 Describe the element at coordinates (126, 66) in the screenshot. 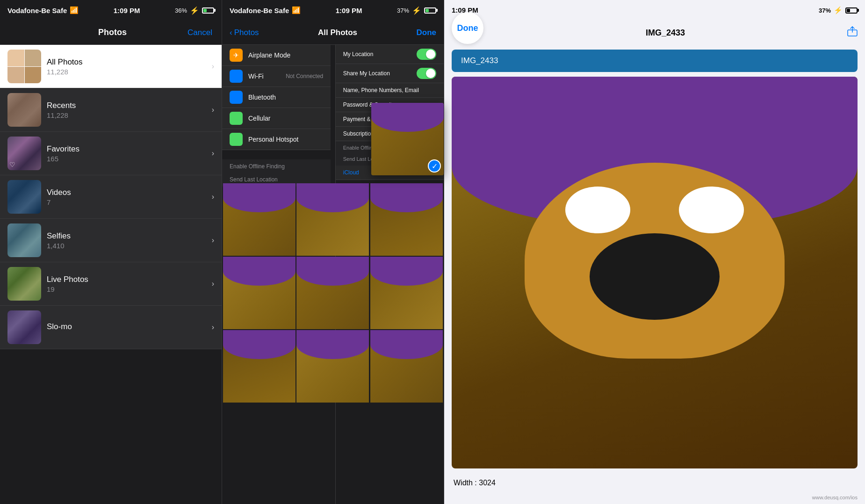

I see `album-info-all-photos: All Photos 11,228` at that location.